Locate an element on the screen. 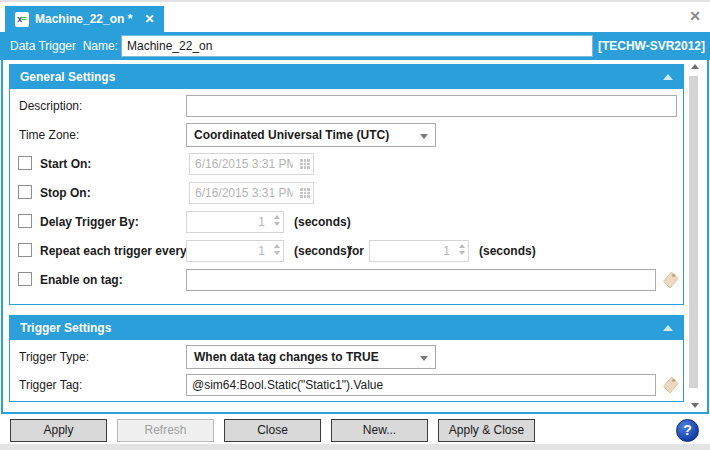 The width and height of the screenshot is (710, 450). time-zone-label: Time Zone: is located at coordinates (49, 135).